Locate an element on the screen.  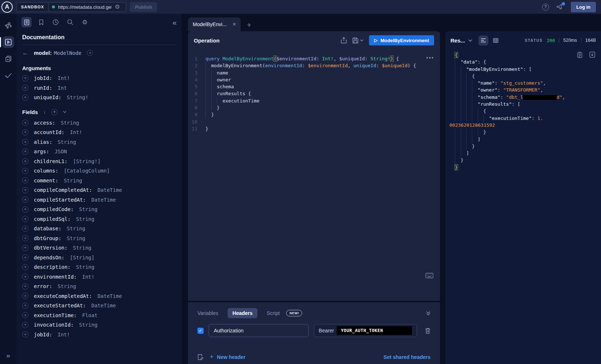
table-view-icon is located at coordinates (496, 41).